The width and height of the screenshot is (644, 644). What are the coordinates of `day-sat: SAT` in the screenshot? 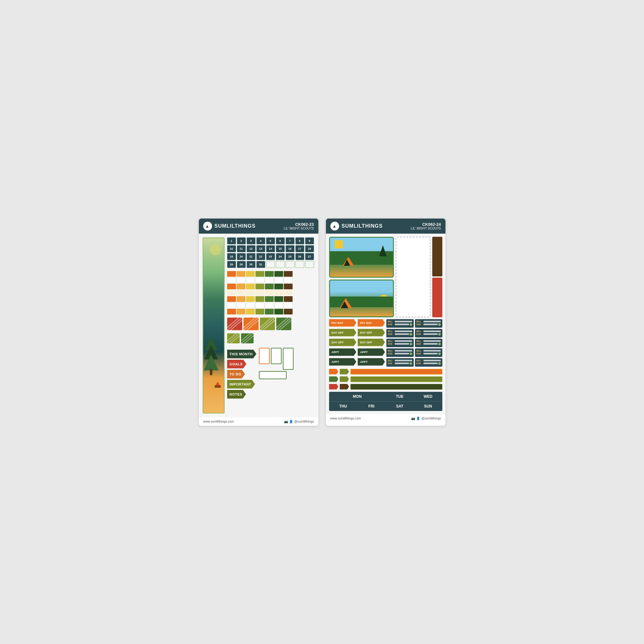 It's located at (400, 406).